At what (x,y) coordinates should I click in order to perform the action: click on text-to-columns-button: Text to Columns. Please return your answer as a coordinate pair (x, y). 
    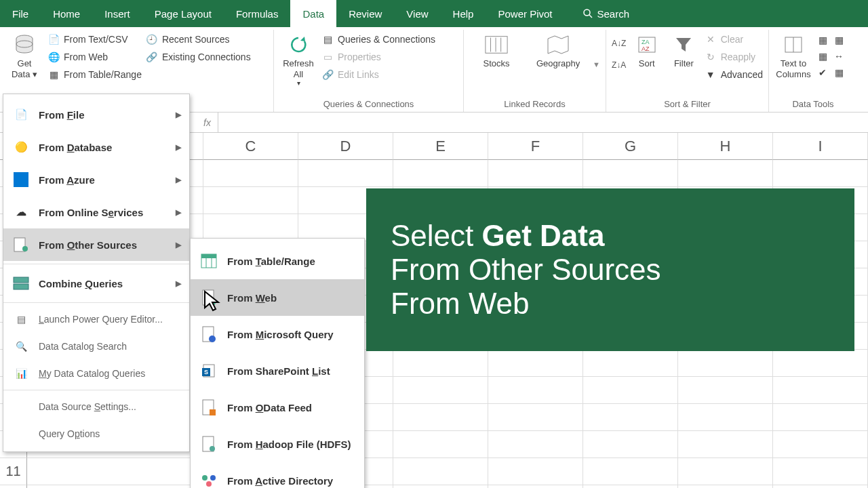
    Looking at the image, I should click on (793, 56).